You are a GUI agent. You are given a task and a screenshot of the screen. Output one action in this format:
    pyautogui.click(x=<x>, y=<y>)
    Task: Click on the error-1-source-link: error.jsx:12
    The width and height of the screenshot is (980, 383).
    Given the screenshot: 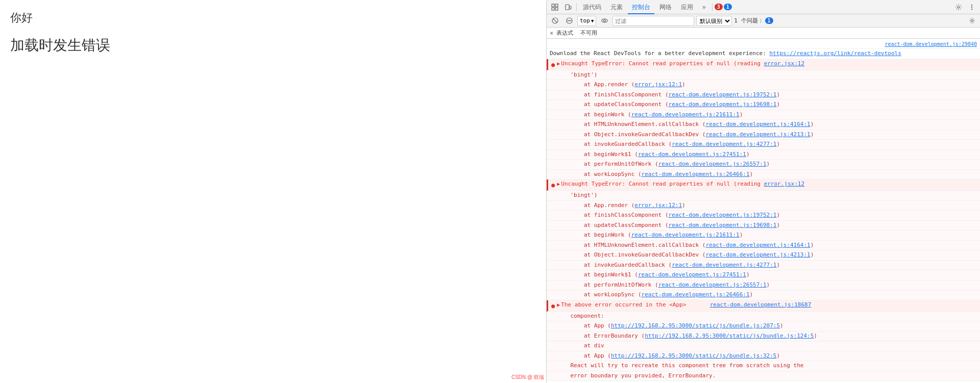 What is the action you would take?
    pyautogui.click(x=784, y=63)
    